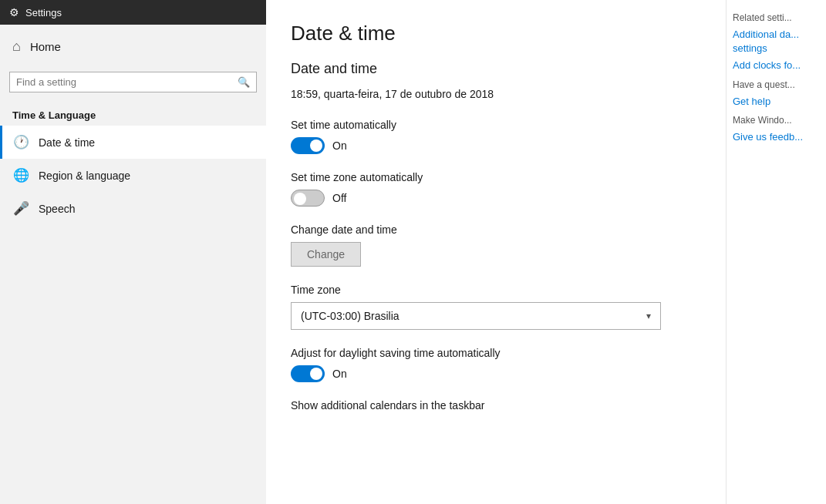 This screenshot has height=504, width=826. What do you see at coordinates (125, 82) in the screenshot?
I see `search-input` at bounding box center [125, 82].